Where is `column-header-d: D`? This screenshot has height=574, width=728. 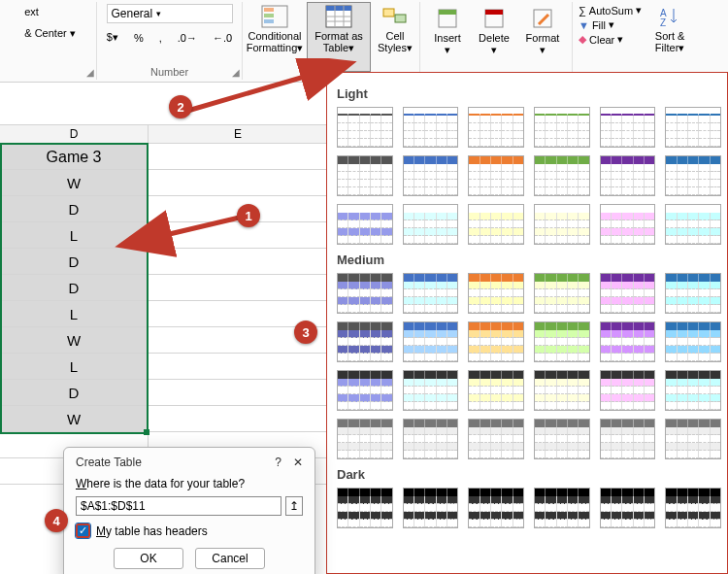 column-header-d: D is located at coordinates (74, 134).